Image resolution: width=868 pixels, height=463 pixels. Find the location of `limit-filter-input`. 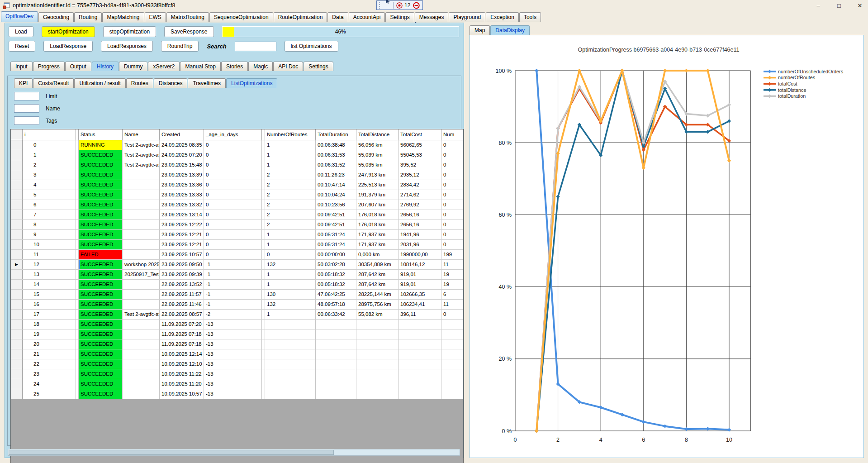

limit-filter-input is located at coordinates (27, 96).